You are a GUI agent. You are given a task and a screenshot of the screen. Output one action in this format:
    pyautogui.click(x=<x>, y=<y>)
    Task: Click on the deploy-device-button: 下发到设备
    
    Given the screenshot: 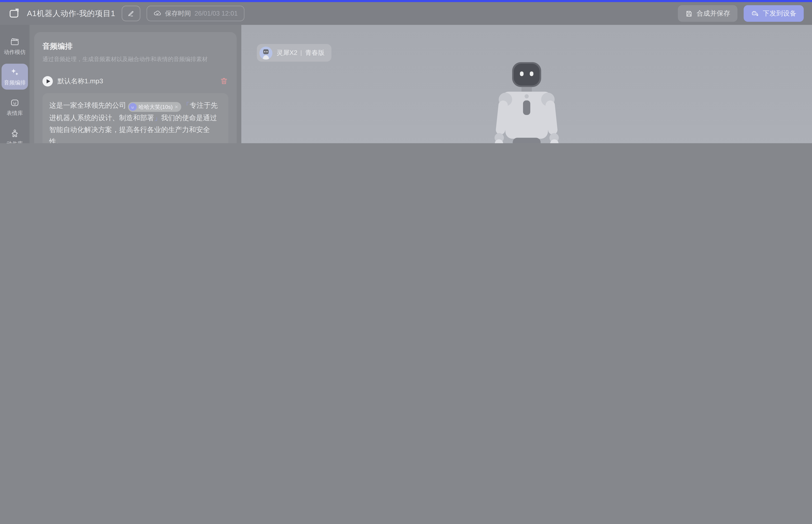 What is the action you would take?
    pyautogui.click(x=774, y=14)
    